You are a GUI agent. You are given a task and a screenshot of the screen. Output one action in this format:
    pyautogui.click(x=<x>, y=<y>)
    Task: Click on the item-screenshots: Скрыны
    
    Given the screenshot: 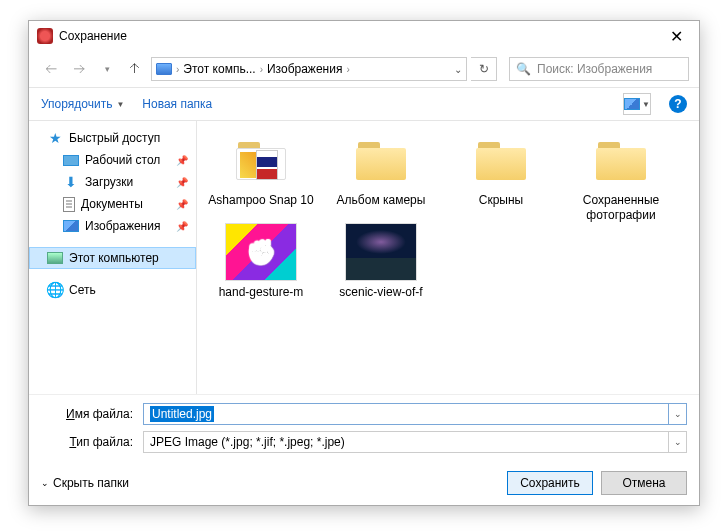 What is the action you would take?
    pyautogui.click(x=501, y=177)
    